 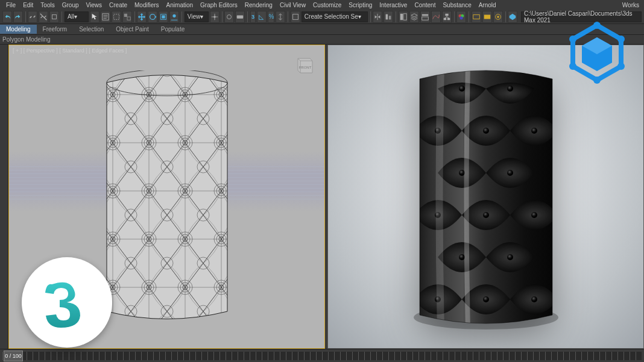 I want to click on link-button, so click(x=33, y=17).